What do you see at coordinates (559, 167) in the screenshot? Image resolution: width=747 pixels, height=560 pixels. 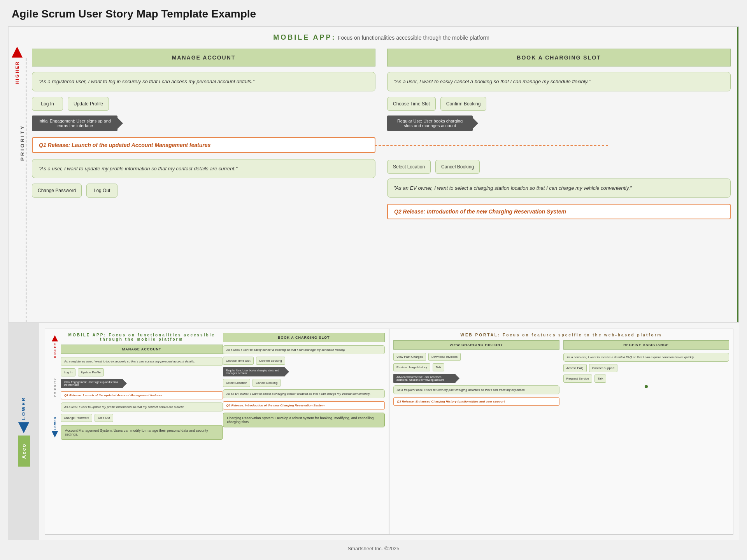 I see `book-charging-tasks-2: Select Location Cancel Booking` at bounding box center [559, 167].